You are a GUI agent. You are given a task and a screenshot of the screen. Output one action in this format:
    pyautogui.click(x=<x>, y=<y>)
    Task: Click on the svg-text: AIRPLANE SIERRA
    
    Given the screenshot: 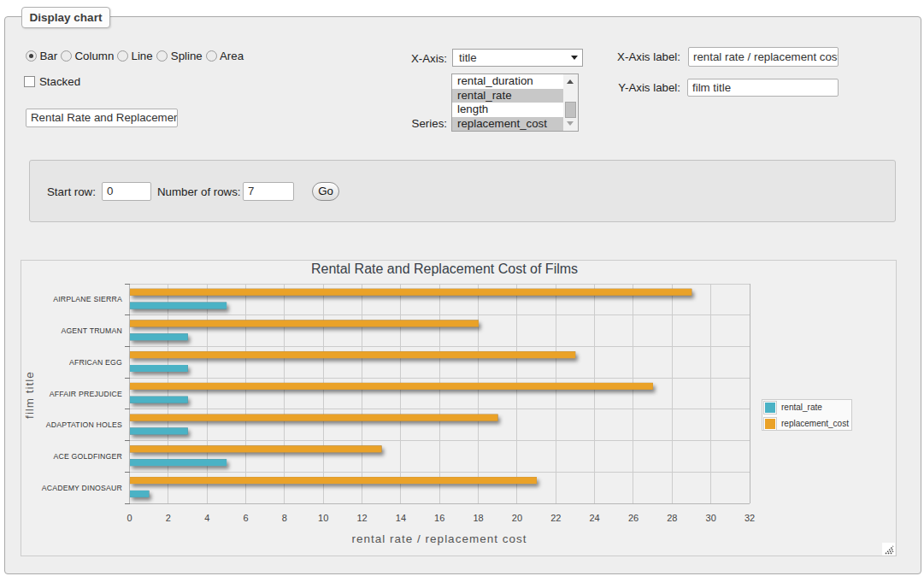 What is the action you would take?
    pyautogui.click(x=87, y=299)
    